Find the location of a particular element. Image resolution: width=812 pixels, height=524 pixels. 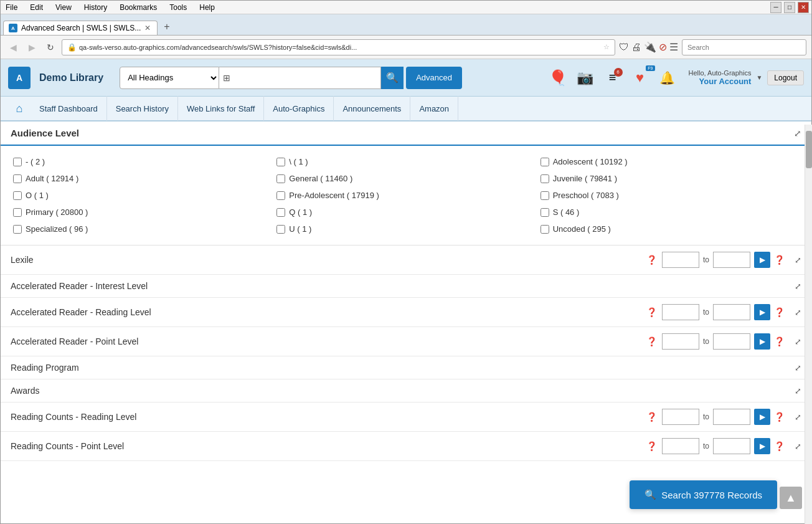

rc-reading-to-input is located at coordinates (732, 417).